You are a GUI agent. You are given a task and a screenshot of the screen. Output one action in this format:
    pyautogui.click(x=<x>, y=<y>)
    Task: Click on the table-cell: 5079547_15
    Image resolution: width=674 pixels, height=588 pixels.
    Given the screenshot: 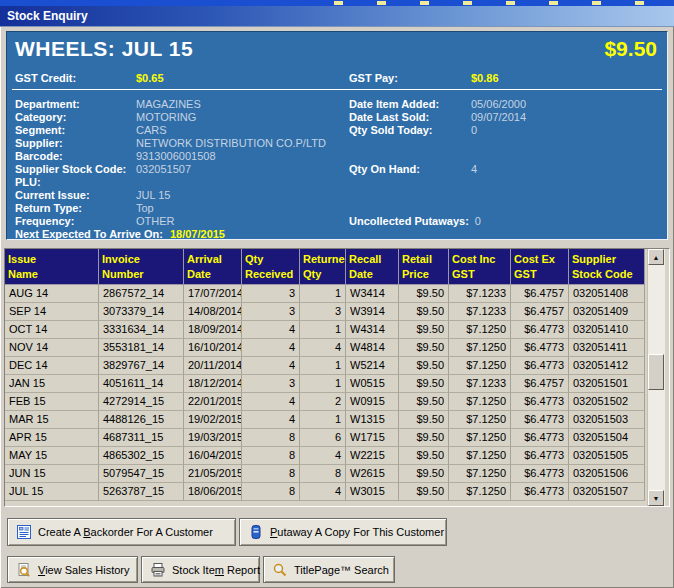 What is the action you would take?
    pyautogui.click(x=142, y=474)
    